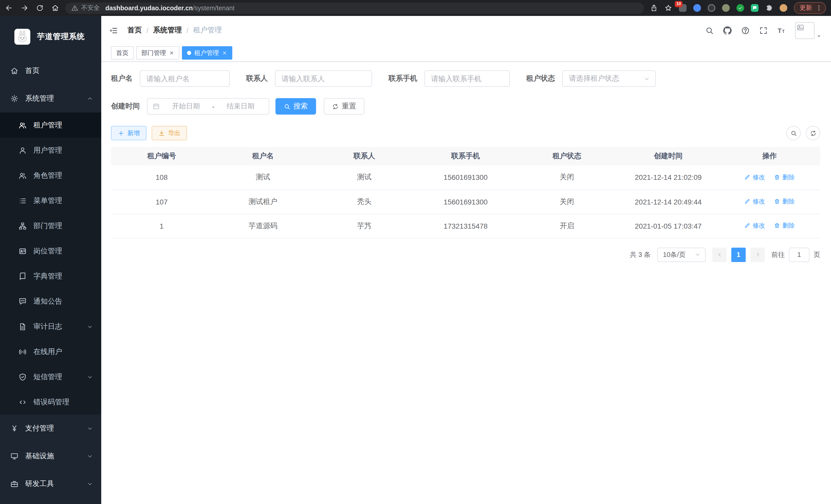  I want to click on sidebar-item-dict-management: 字典管理, so click(51, 276).